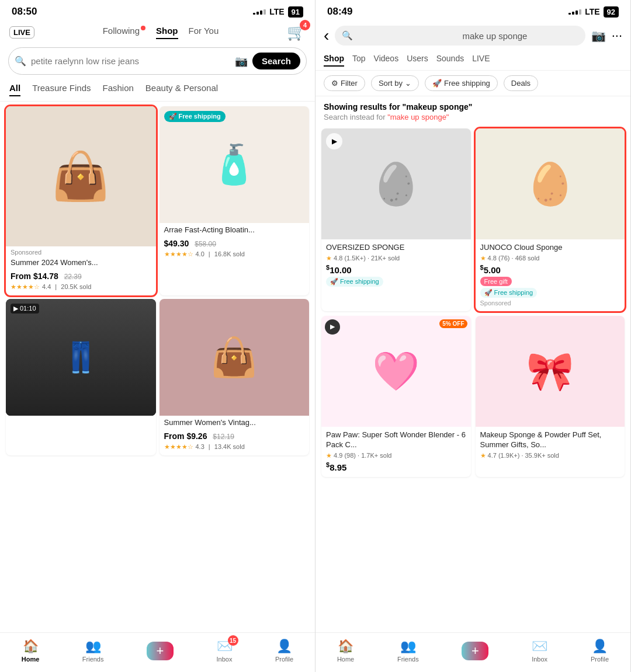 The width and height of the screenshot is (631, 672). What do you see at coordinates (396, 371) in the screenshot?
I see `product-image-q3: 🩷 5% OFF ▶` at bounding box center [396, 371].